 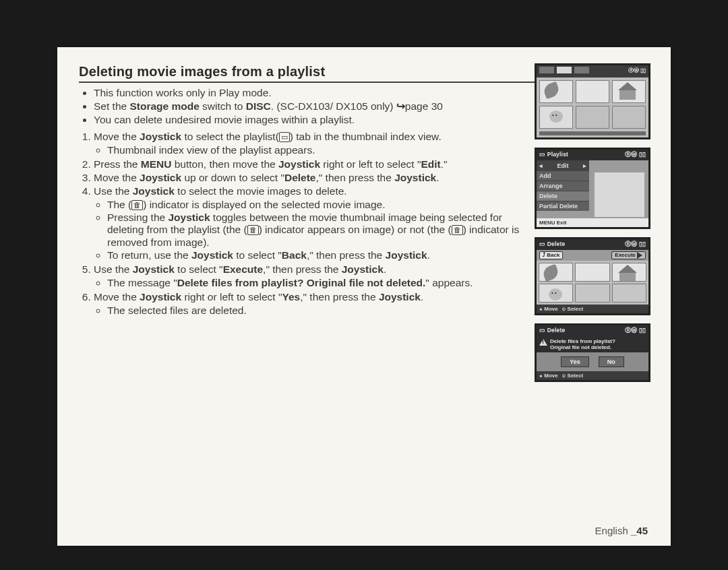 I want to click on lcd-screen-delete-select: ▭ Delete ⓇⓌ ▯▯ ⤴ Back Execute ⬥ Move ⊙ S…, so click(x=593, y=276).